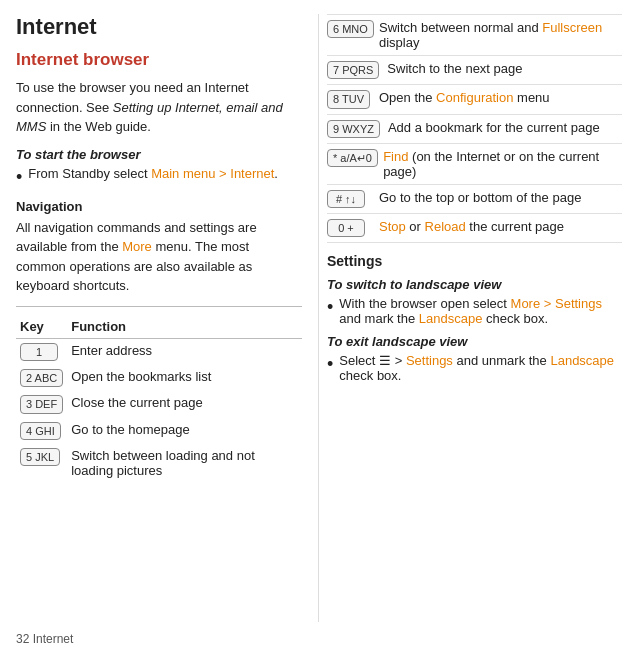 This screenshot has width=636, height=652. What do you see at coordinates (474, 342) in the screenshot?
I see `exit-title: To exit landscape view` at bounding box center [474, 342].